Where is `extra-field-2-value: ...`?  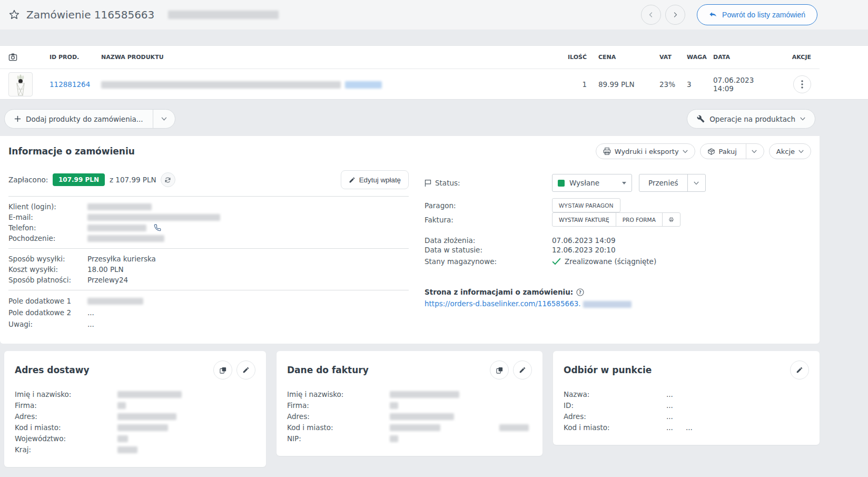
extra-field-2-value: ... is located at coordinates (91, 313).